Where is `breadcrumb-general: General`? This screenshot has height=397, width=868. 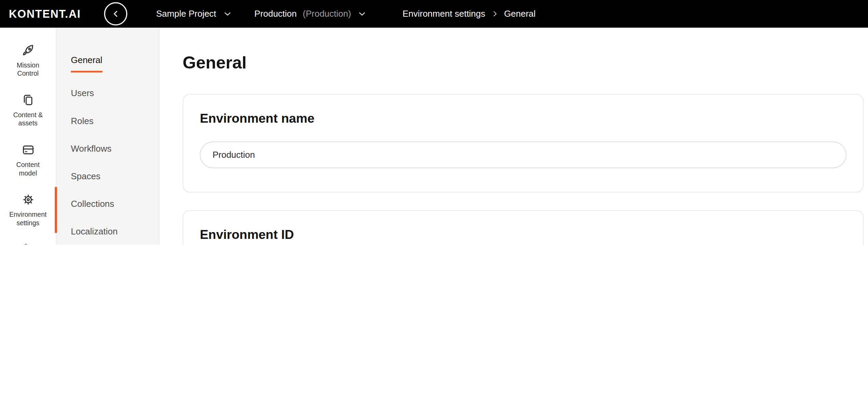 breadcrumb-general: General is located at coordinates (520, 14).